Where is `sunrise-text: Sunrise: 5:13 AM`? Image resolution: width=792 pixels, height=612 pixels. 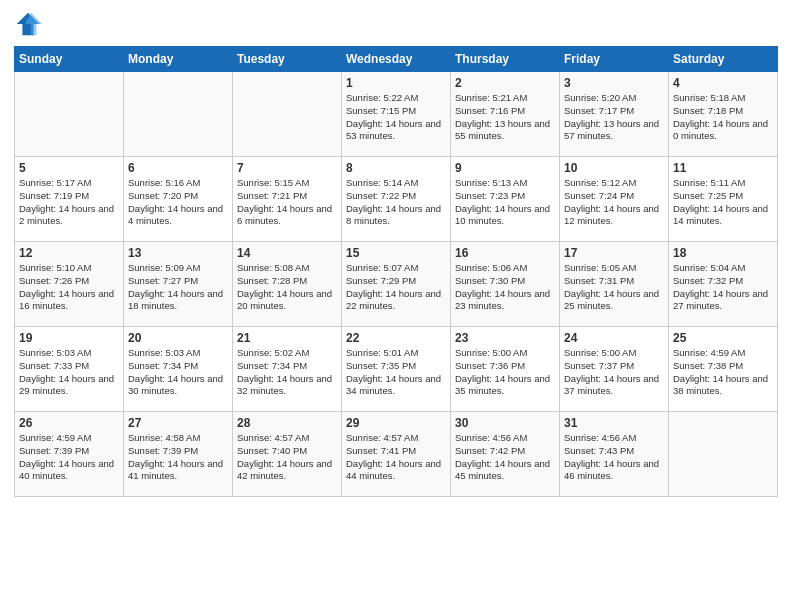
sunrise-text: Sunrise: 5:13 AM is located at coordinates (505, 184).